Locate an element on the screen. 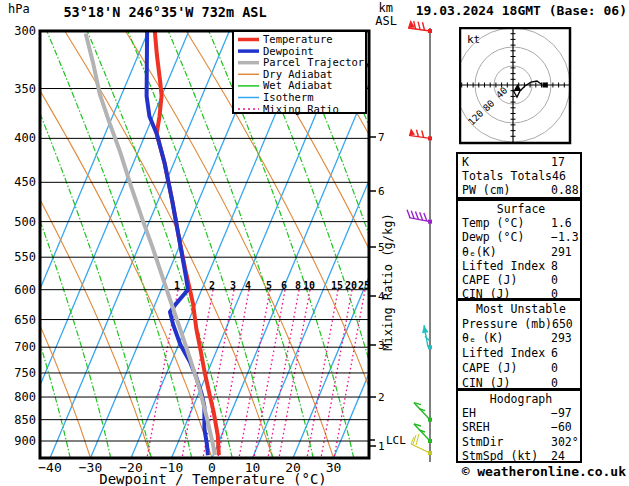 The image size is (629, 486). stats-row: Lifted Index6 is located at coordinates (521, 354).